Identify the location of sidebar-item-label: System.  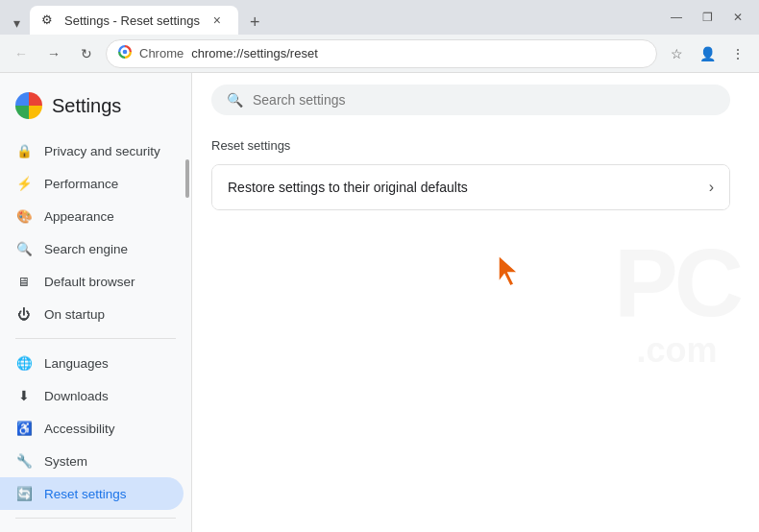
(65, 461).